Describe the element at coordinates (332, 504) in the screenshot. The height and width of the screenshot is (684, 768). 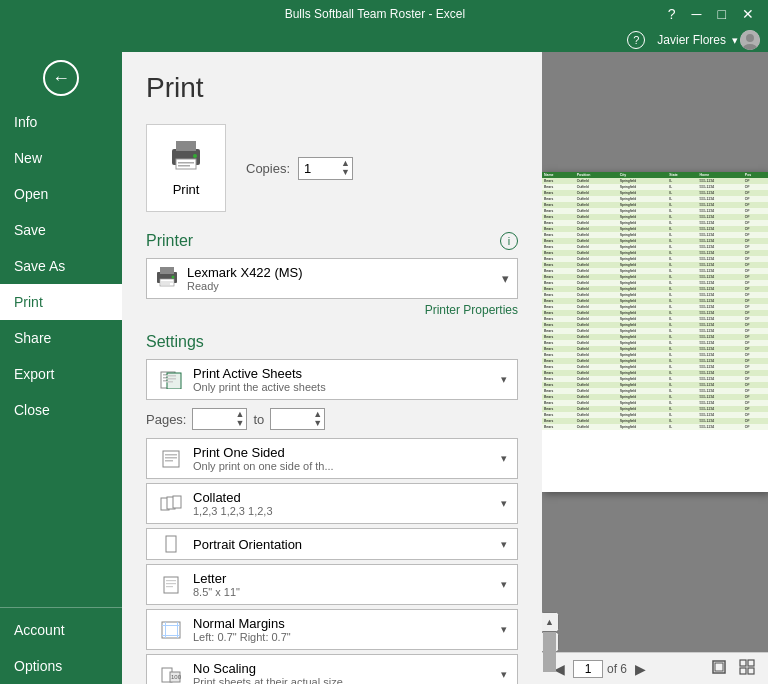
I see `collated-setting: Collated 1,2,3 1,2,3 1,2,3 ▾` at that location.